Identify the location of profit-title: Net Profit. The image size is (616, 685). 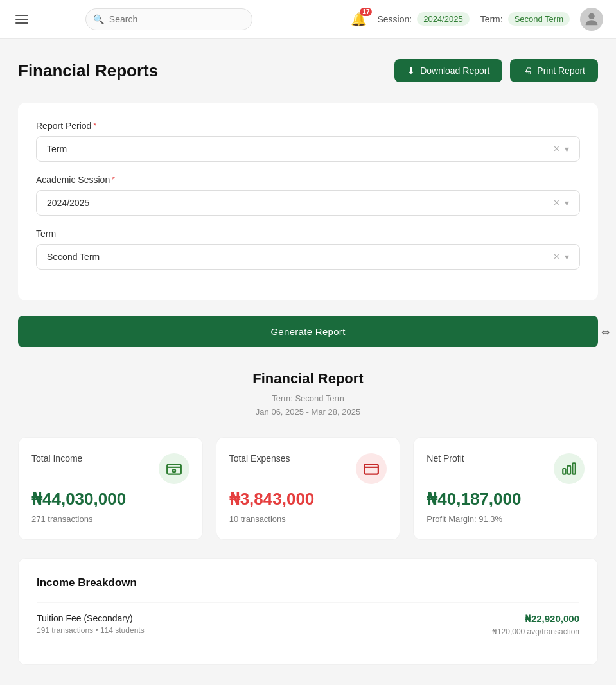
(445, 458).